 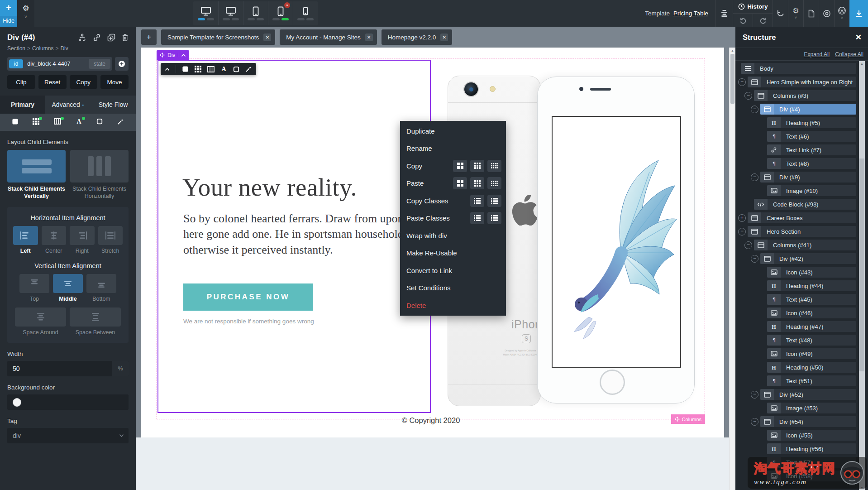 I want to click on width-value: 50, so click(x=16, y=369).